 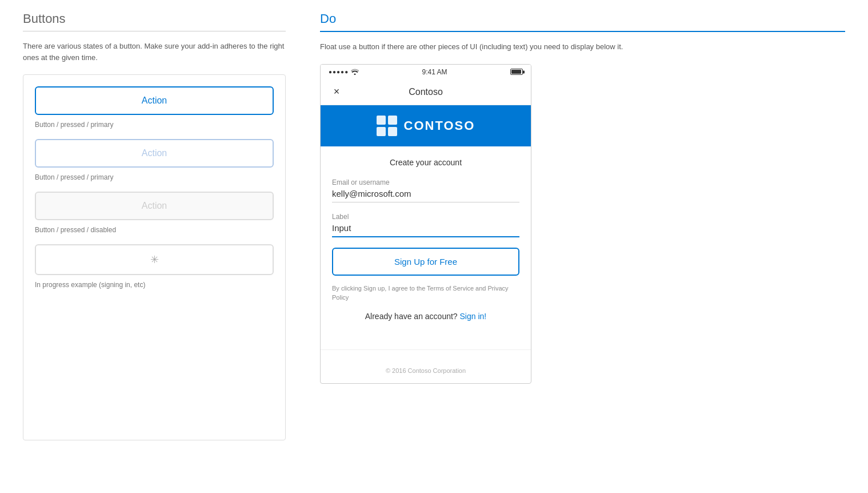 I want to click on contoso-logo-icon, so click(x=387, y=126).